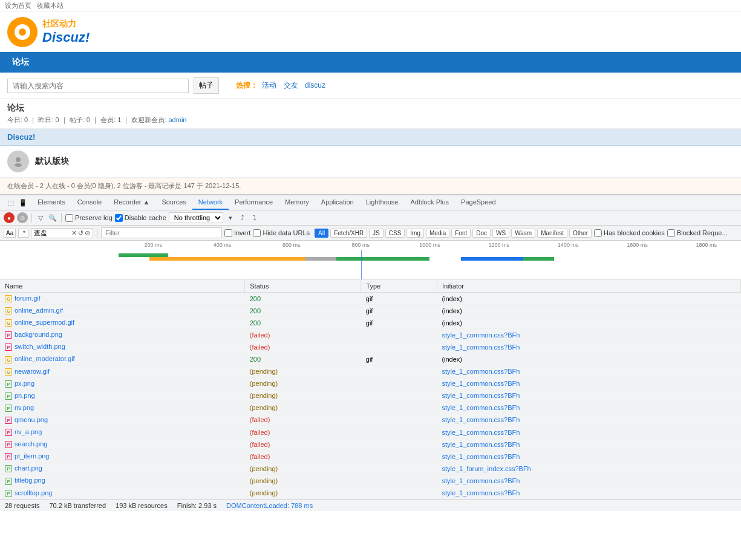  Describe the element at coordinates (501, 233) in the screenshot. I see `filter-ws: WS` at that location.